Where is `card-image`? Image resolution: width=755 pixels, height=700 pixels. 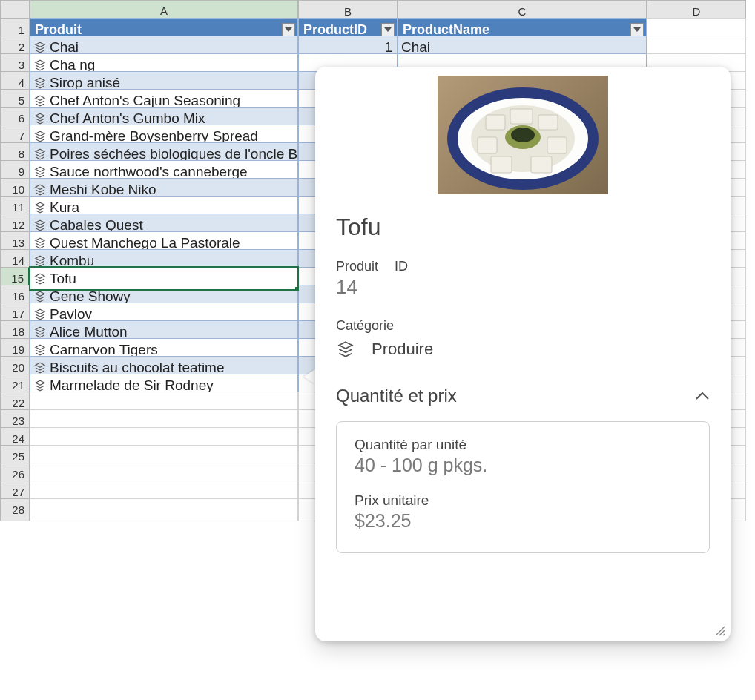
card-image is located at coordinates (523, 139).